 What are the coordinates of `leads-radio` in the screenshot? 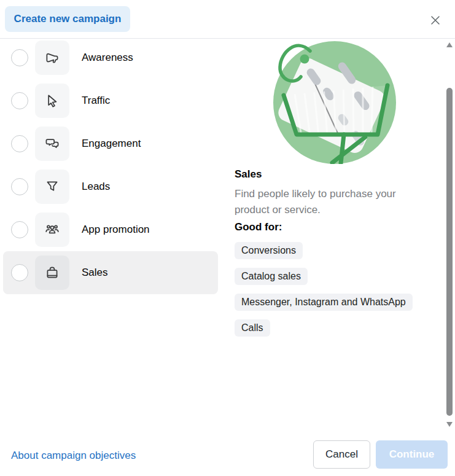 It's located at (20, 187).